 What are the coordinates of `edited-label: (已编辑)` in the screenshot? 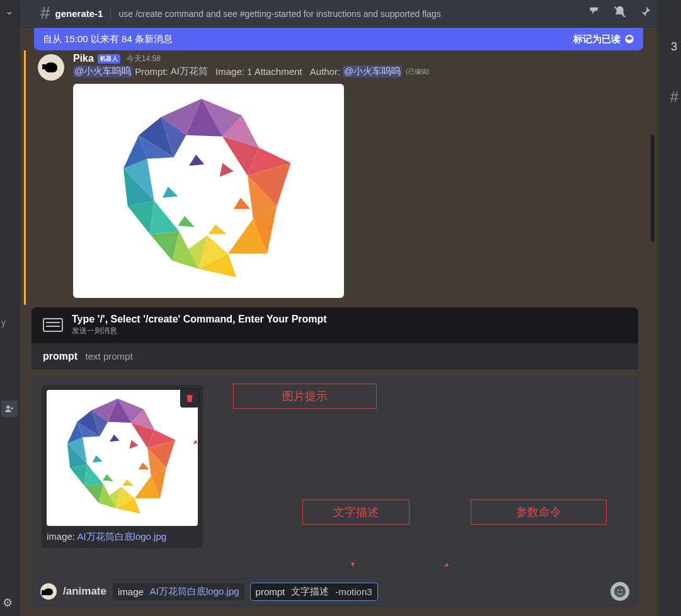 It's located at (417, 72).